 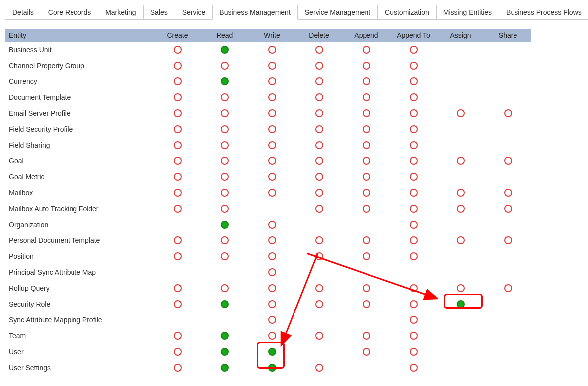 I want to click on column-header-assign: Assign, so click(x=461, y=35).